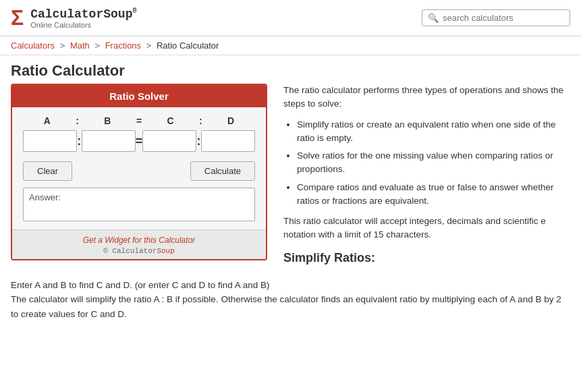 The height and width of the screenshot is (392, 581). What do you see at coordinates (47, 171) in the screenshot?
I see `clear-button: Clear` at bounding box center [47, 171].